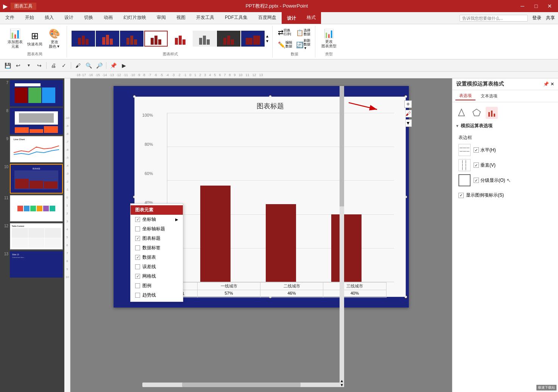 This screenshot has height=392, width=558. I want to click on edit-data-button: ✏️ 编辑数据, so click(285, 45).